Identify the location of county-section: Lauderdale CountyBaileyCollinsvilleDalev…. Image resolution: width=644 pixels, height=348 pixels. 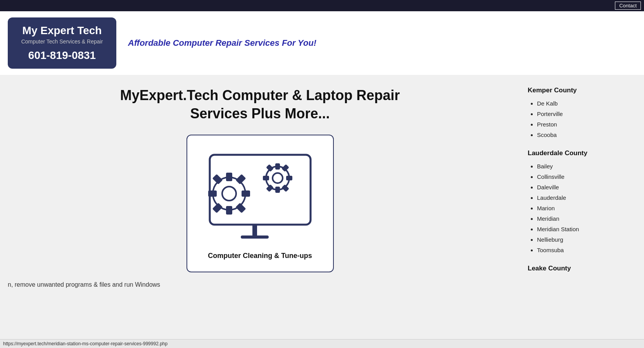
(582, 203).